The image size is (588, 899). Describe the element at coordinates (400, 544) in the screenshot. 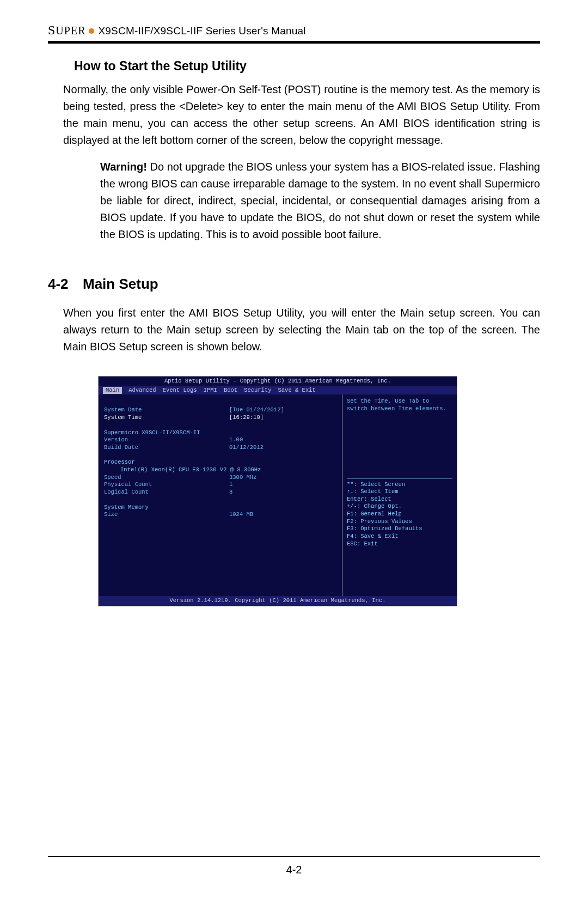

I see `bios-nav-hint: ESC: Exit` at that location.